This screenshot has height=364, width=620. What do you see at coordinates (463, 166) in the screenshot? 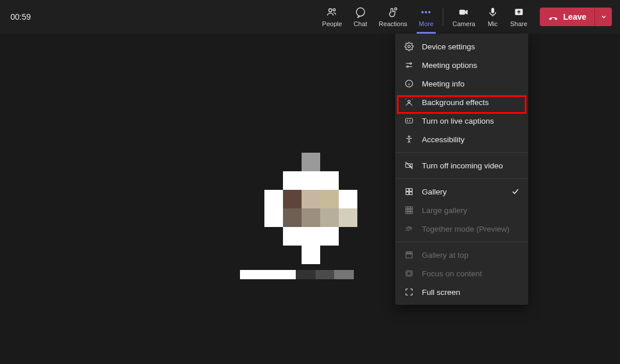
I see `menu-label: Turn off incoming video` at bounding box center [463, 166].